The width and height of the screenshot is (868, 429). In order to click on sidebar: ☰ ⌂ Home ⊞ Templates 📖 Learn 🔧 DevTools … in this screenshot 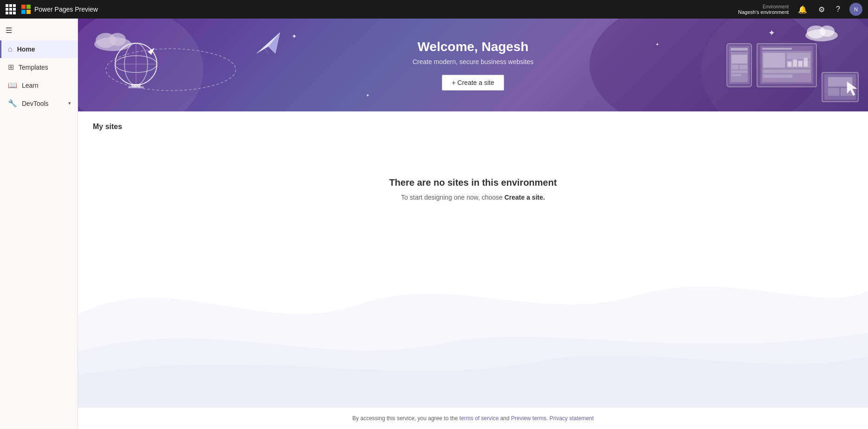, I will do `click(39, 224)`.